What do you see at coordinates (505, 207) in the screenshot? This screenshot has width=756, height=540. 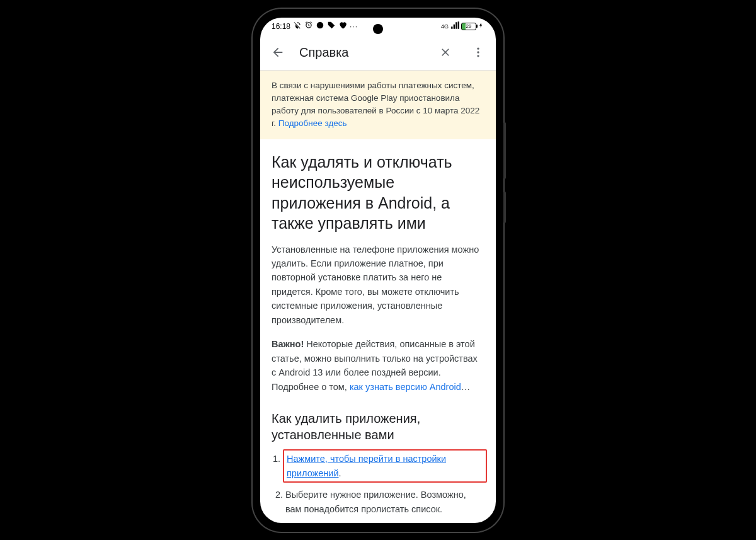 I see `power-button` at bounding box center [505, 207].